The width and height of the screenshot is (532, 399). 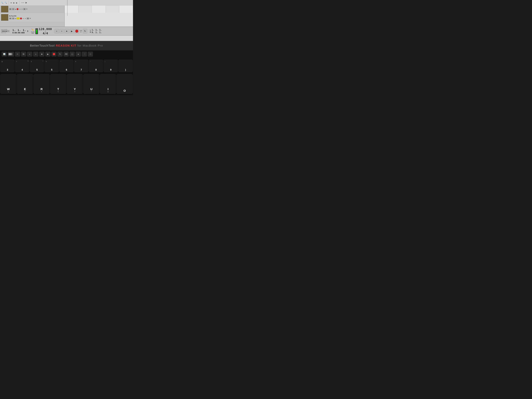 I want to click on track-controls-row: M S ω — ▼ M ✕, so click(x=18, y=9).